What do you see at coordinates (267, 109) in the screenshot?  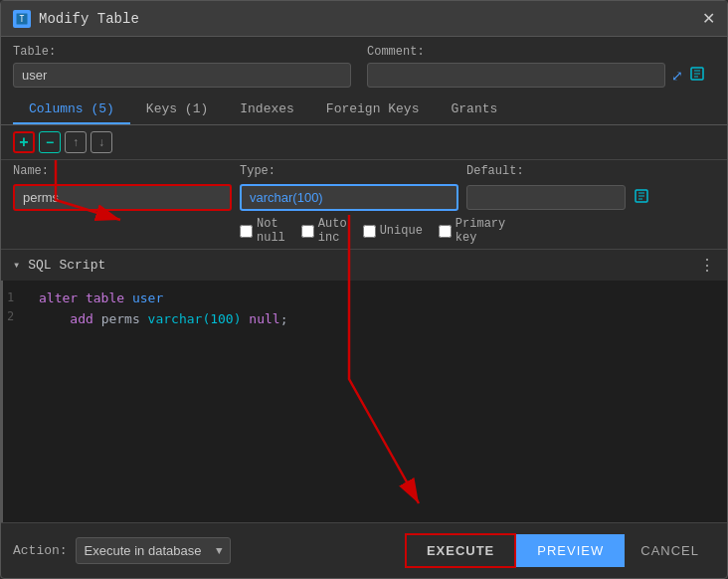 I see `tab-indexes: Indexes` at bounding box center [267, 109].